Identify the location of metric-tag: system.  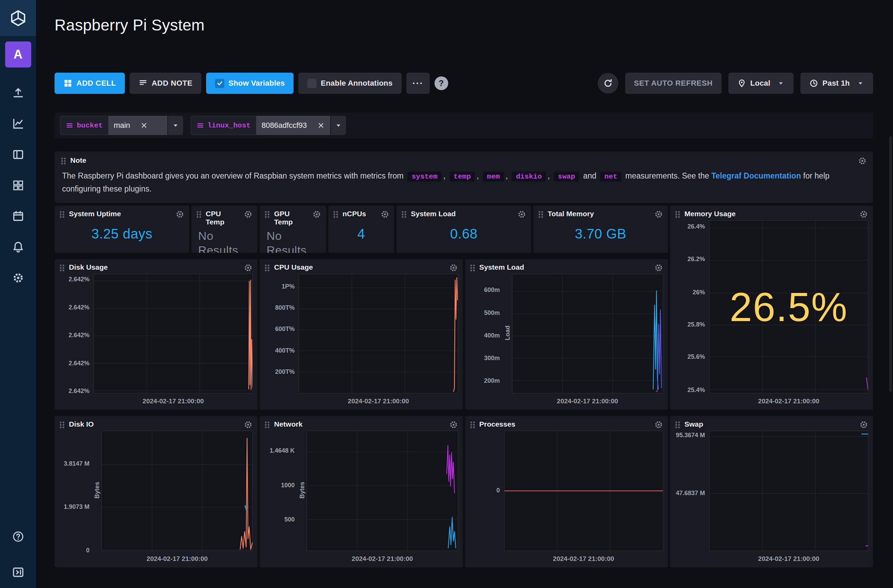
(425, 177).